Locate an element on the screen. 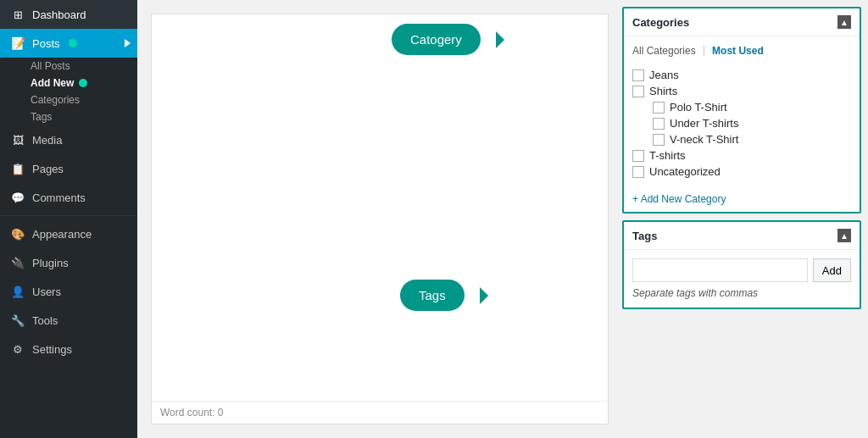 This screenshot has height=438, width=868. sidebar-label-media: Media is located at coordinates (47, 141).